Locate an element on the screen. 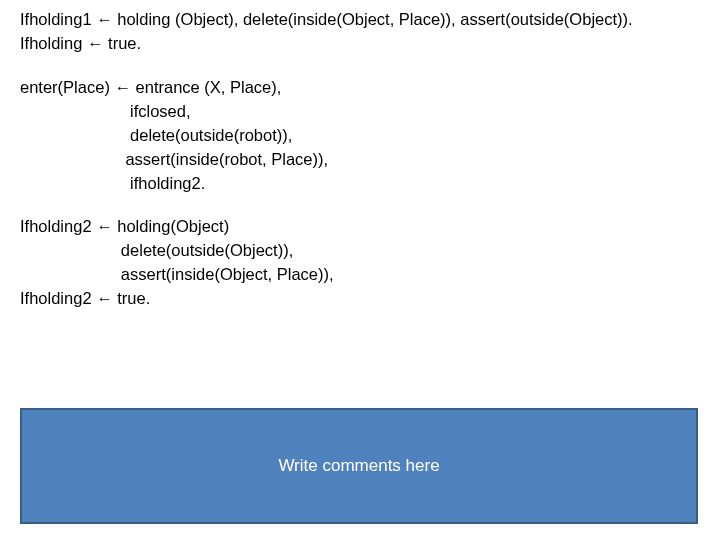  rule-body: holding (Object), delete(inside(Object, … is located at coordinates (374, 19).